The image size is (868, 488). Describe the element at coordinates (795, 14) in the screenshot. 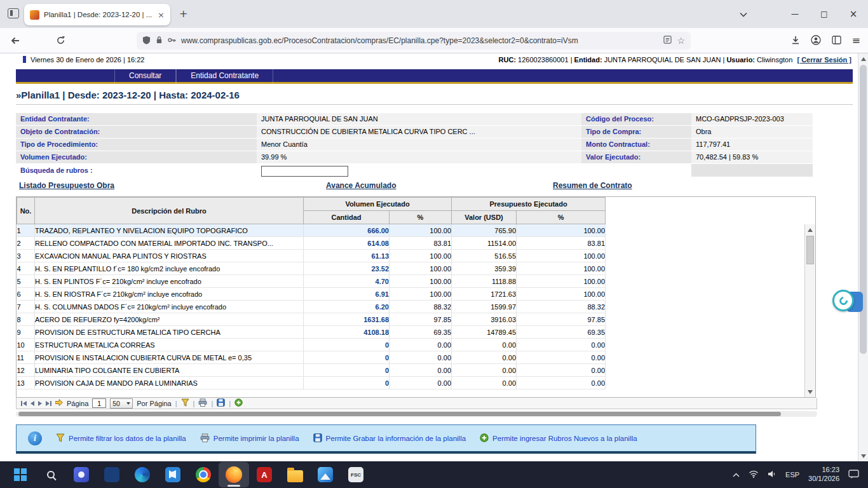

I see `minimize-button: —` at that location.